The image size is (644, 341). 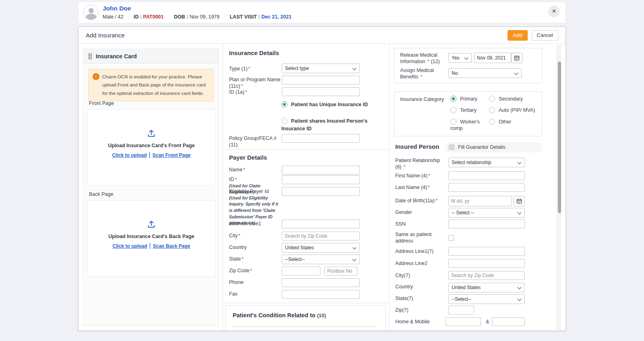 I want to click on cancel-button: Cancel, so click(x=545, y=35).